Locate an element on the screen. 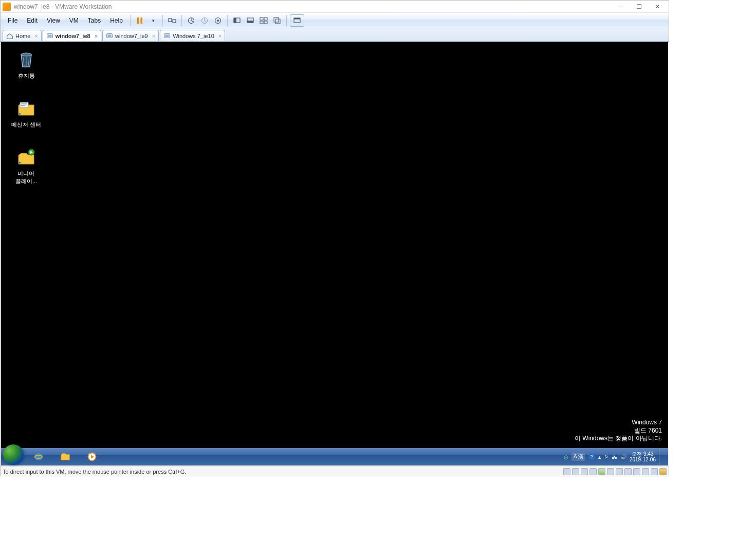 The image size is (756, 537). menu-help: Help is located at coordinates (116, 21).